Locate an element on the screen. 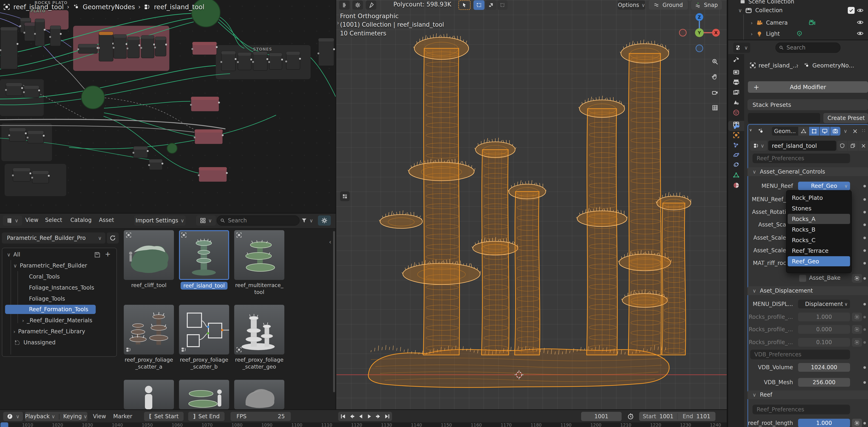 This screenshot has width=868, height=427. set-start-button: [ Set Start is located at coordinates (164, 416).